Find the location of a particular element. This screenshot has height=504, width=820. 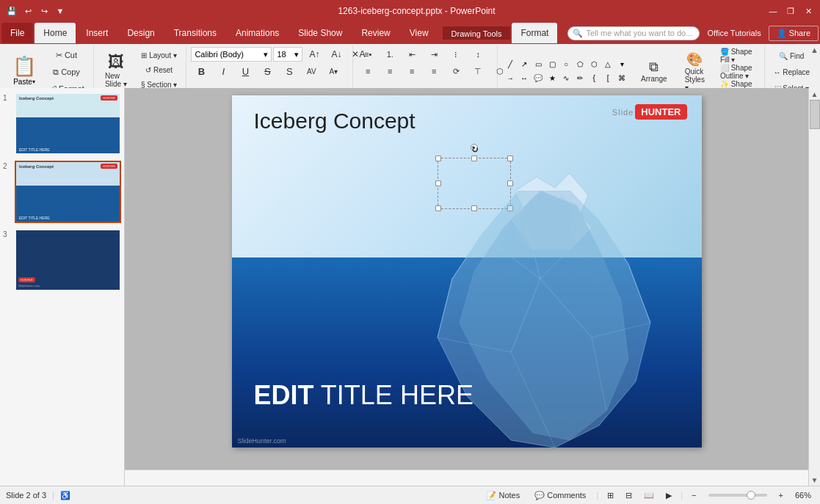

tab-view: View is located at coordinates (419, 33).